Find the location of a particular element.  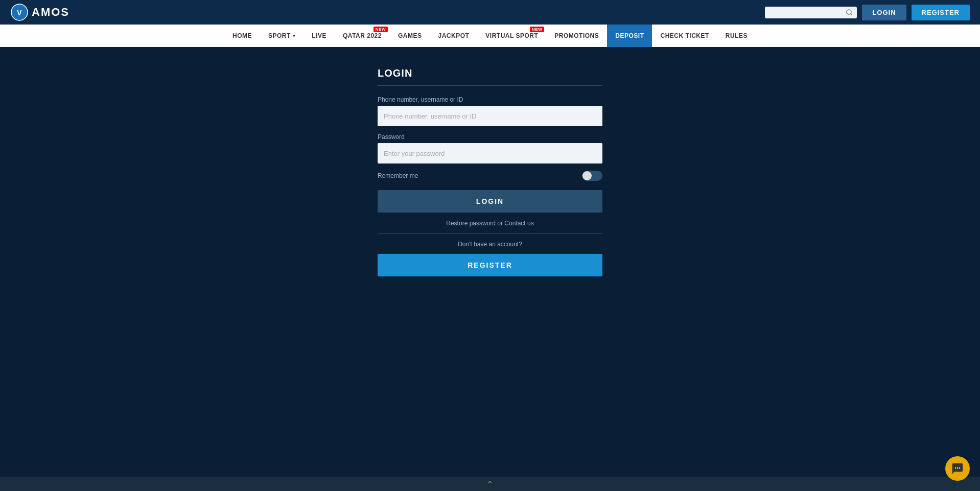

nav-item-jackpot: JACKPOT is located at coordinates (454, 36).